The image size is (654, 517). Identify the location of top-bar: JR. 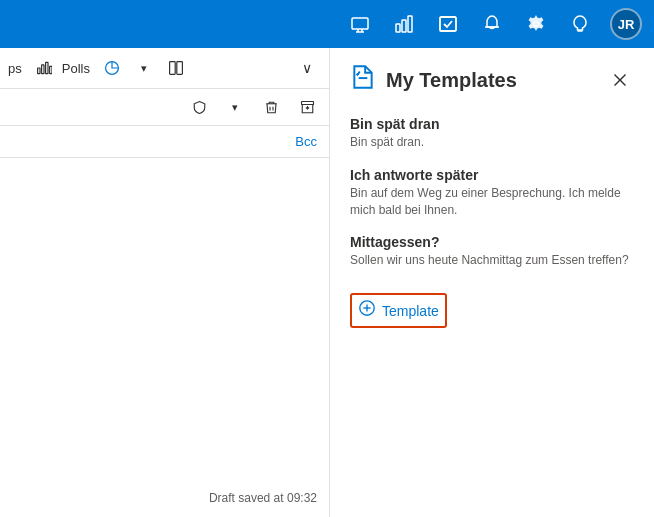
(327, 24).